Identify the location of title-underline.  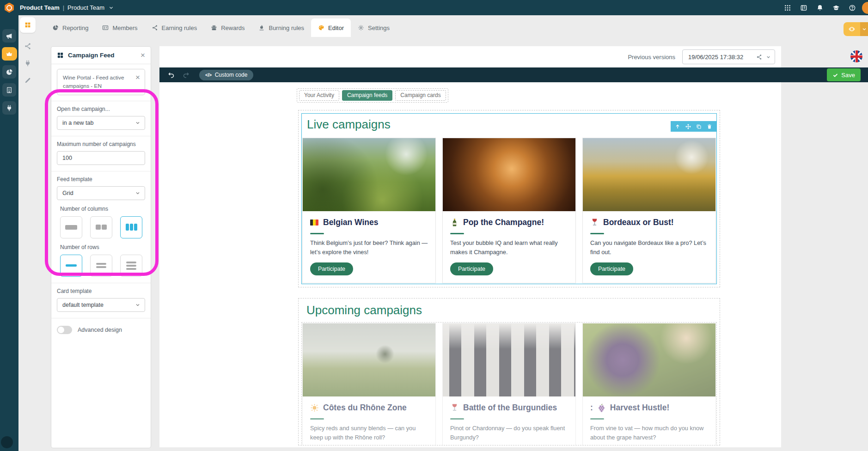
(317, 234).